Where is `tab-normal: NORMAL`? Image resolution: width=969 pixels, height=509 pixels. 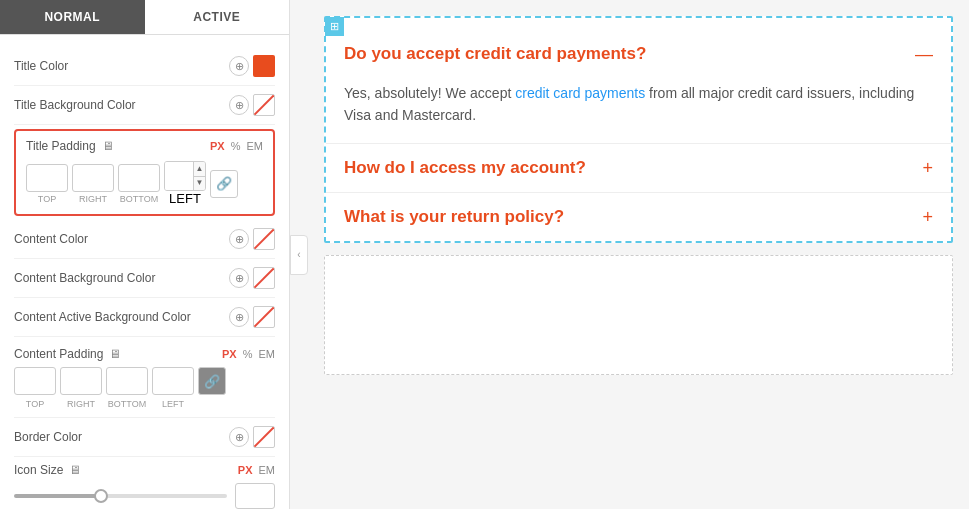
tab-normal: NORMAL is located at coordinates (72, 17).